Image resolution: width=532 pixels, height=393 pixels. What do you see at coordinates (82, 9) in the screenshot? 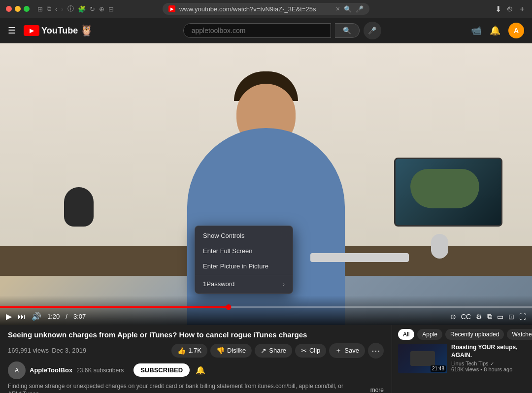
I see `extension-icon: 🧩` at bounding box center [82, 9].